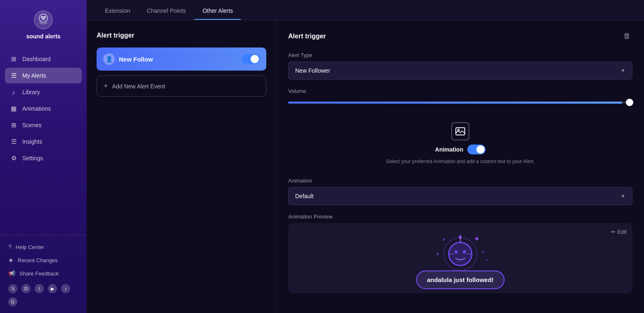  Describe the element at coordinates (32, 125) in the screenshot. I see `sidebar-item-label: Scenes` at that location.